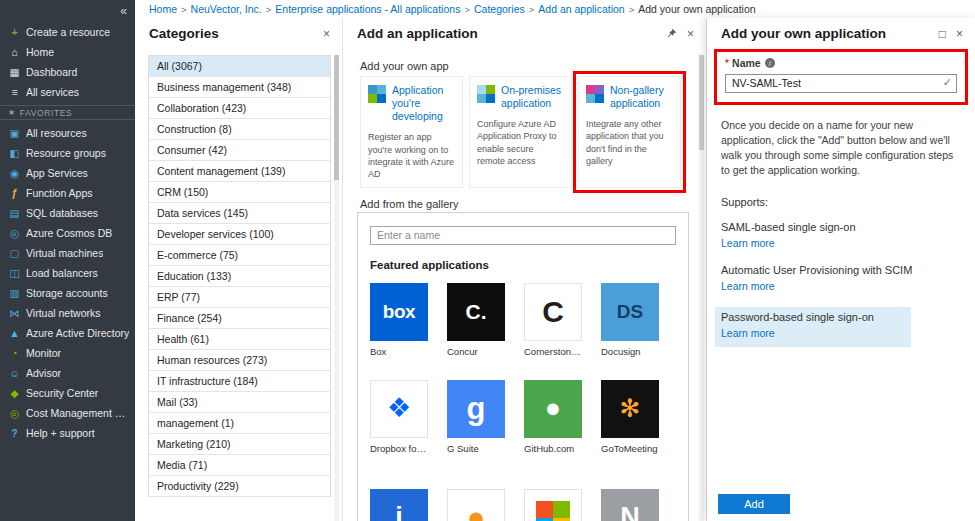 Image resolution: width=975 pixels, height=521 pixels. I want to click on app-logo-icon: ✻, so click(630, 409).